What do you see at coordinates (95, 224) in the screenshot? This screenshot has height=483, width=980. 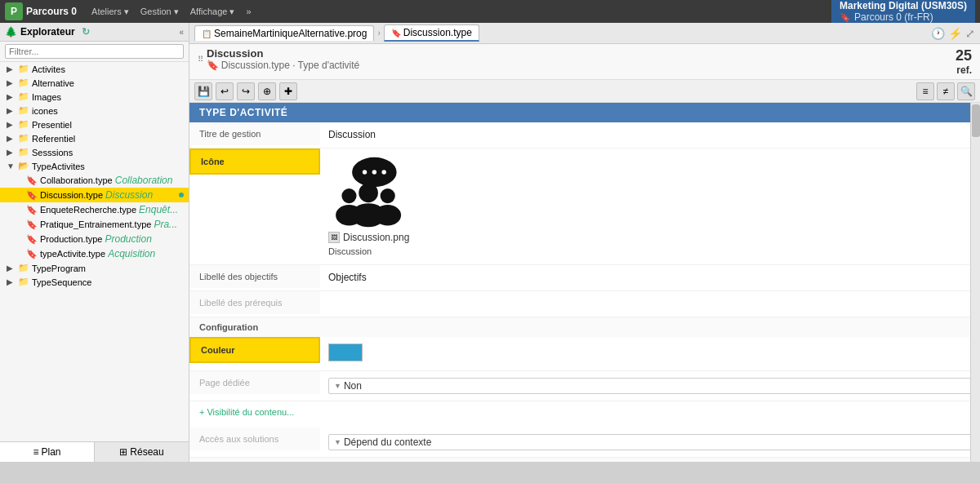 I see `sidebar-item-pratique-type: 🔖 Pratique_Entrainement.type Pra...` at bounding box center [95, 224].